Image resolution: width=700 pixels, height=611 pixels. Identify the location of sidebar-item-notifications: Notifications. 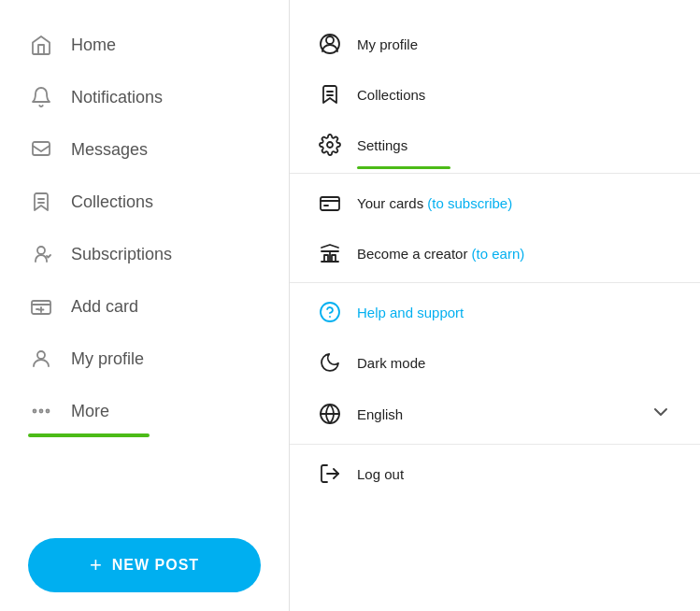
(144, 97).